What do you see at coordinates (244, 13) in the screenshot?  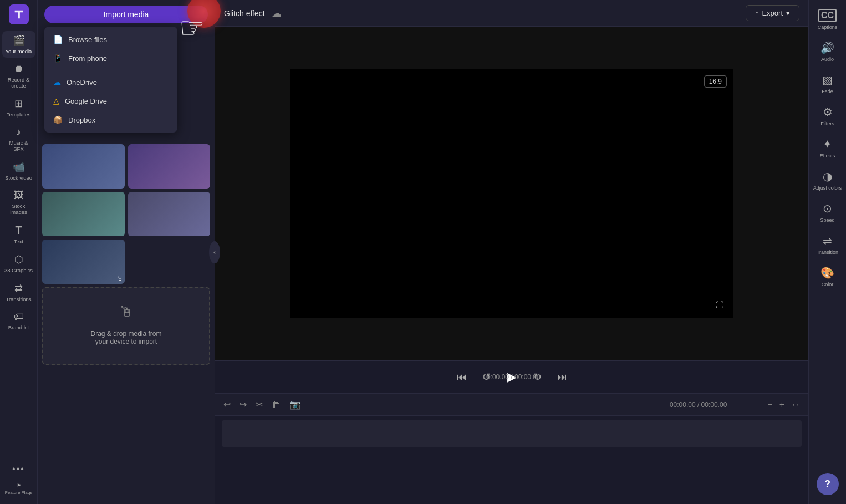 I see `effect-label: Glitch effect` at bounding box center [244, 13].